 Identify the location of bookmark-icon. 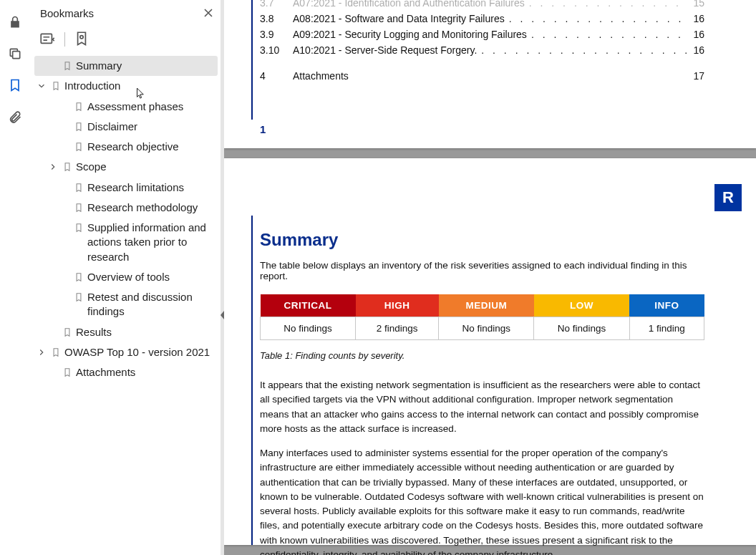
(15, 85).